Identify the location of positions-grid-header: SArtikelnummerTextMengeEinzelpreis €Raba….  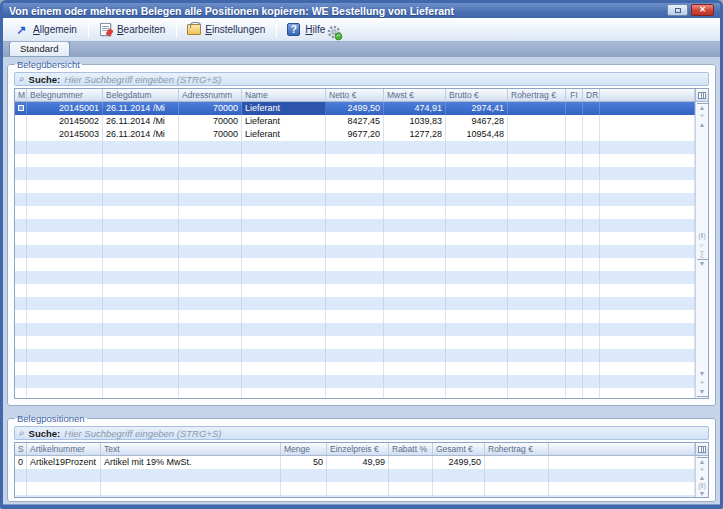
(355, 450).